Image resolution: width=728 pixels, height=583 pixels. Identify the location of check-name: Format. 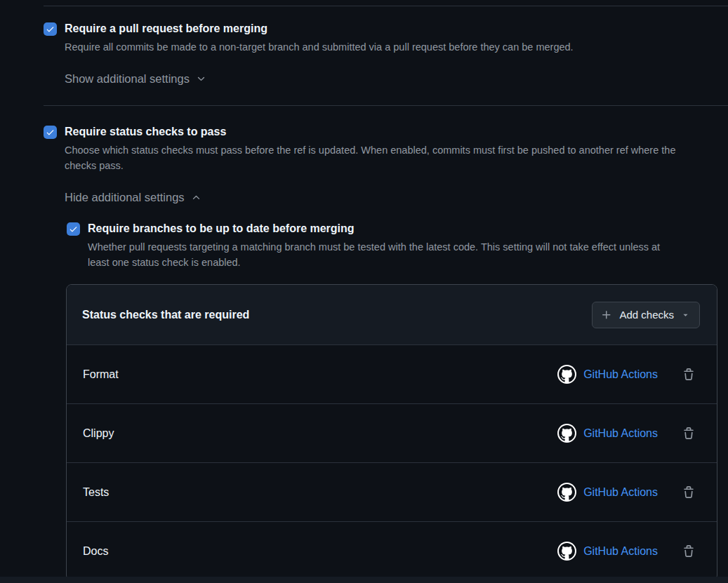
(101, 375).